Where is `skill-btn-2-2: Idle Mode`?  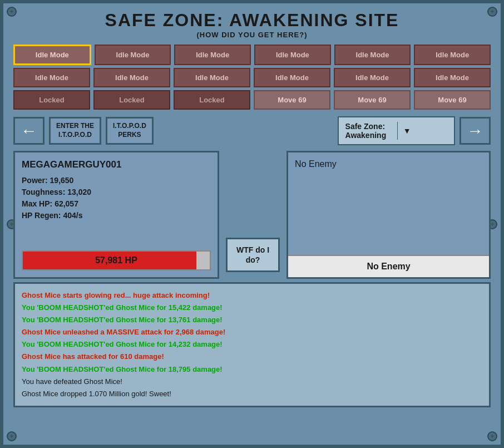 skill-btn-2-2: Idle Mode is located at coordinates (132, 78).